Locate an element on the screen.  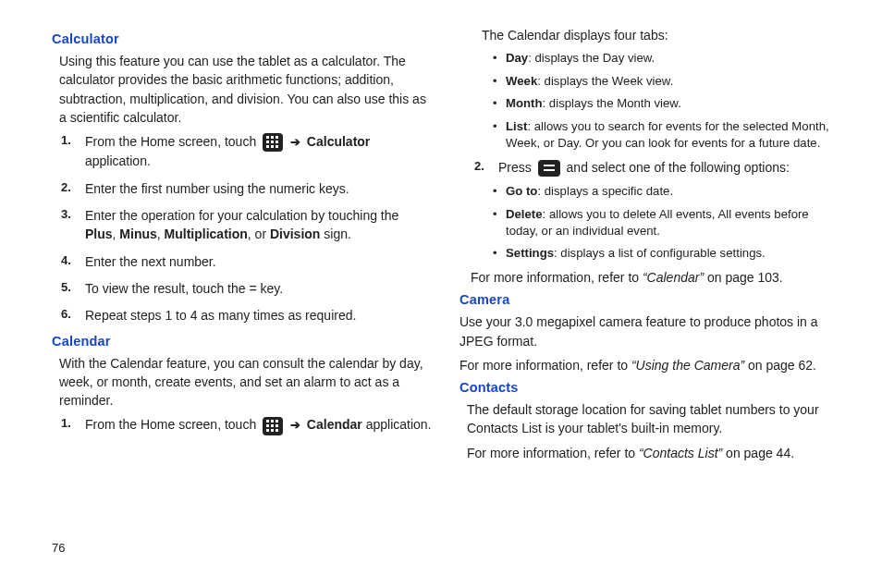
page-number: 76 is located at coordinates (58, 547).